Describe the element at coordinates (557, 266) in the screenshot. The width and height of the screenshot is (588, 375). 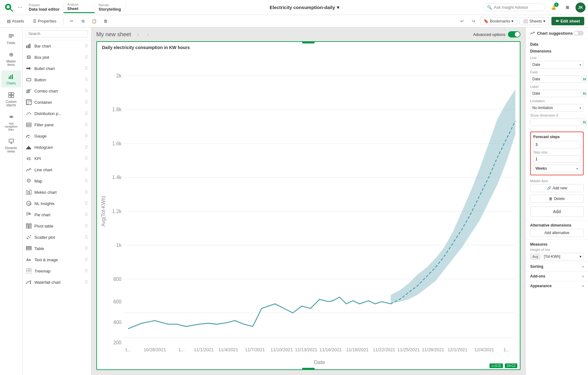
I see `sorting-section: Sorting ›` at that location.